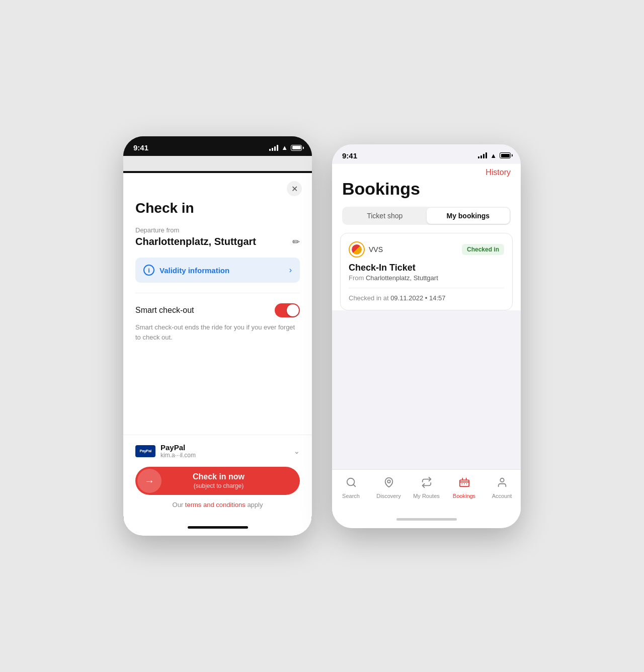  Describe the element at coordinates (218, 477) in the screenshot. I see `checkin-button-label: Check in now` at that location.